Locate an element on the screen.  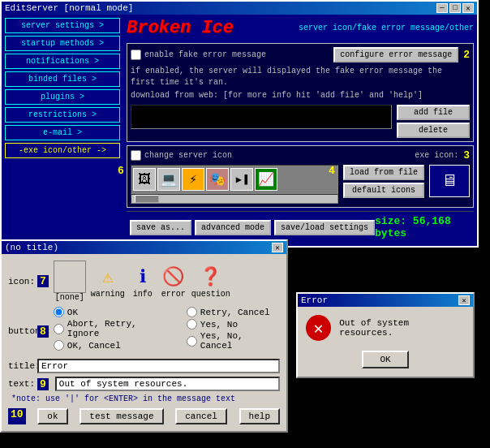
error-message: Out of system resources. is located at coordinates (402, 328).